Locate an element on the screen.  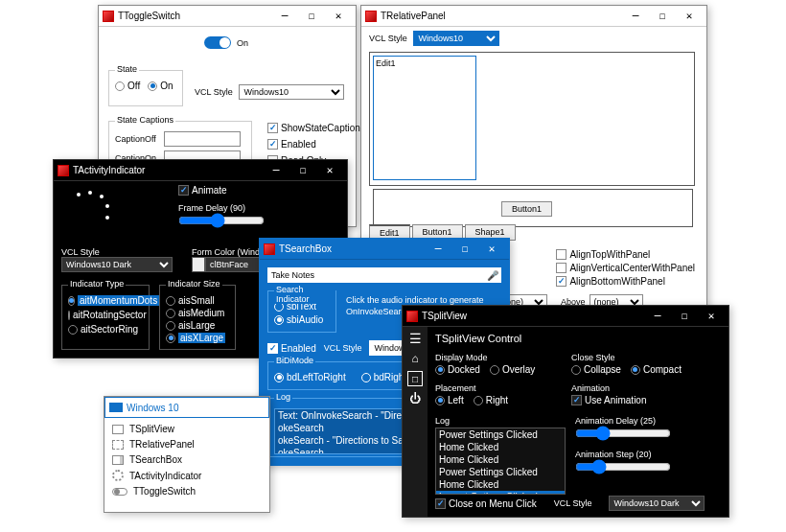
enabled-check: Enabled is located at coordinates (316, 144).